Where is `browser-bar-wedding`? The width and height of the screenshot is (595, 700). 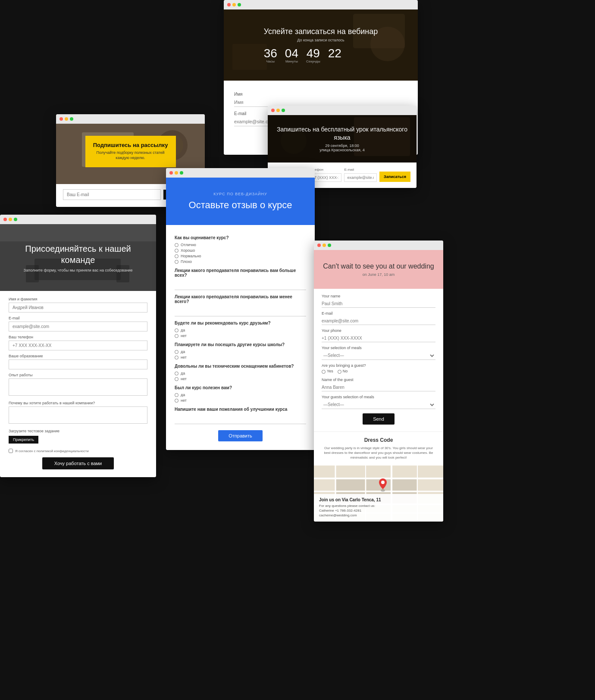
browser-bar-wedding is located at coordinates (379, 245).